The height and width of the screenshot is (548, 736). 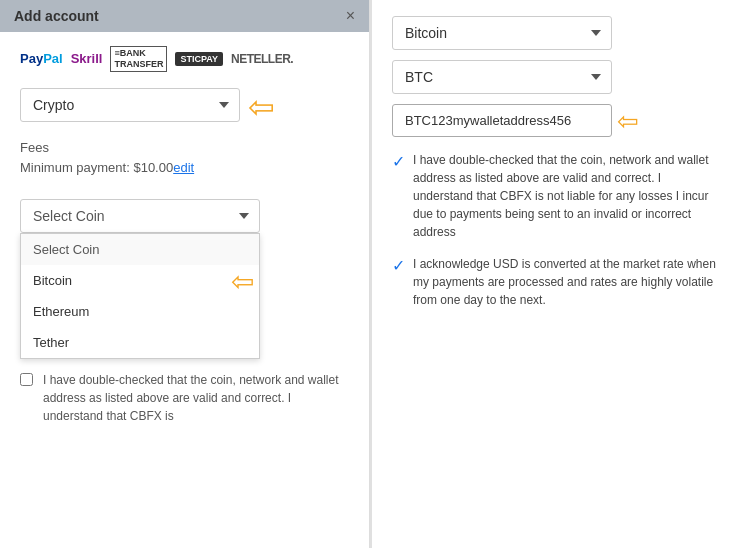 What do you see at coordinates (66, 250) in the screenshot?
I see `select-coin-label: Select Coin` at bounding box center [66, 250].